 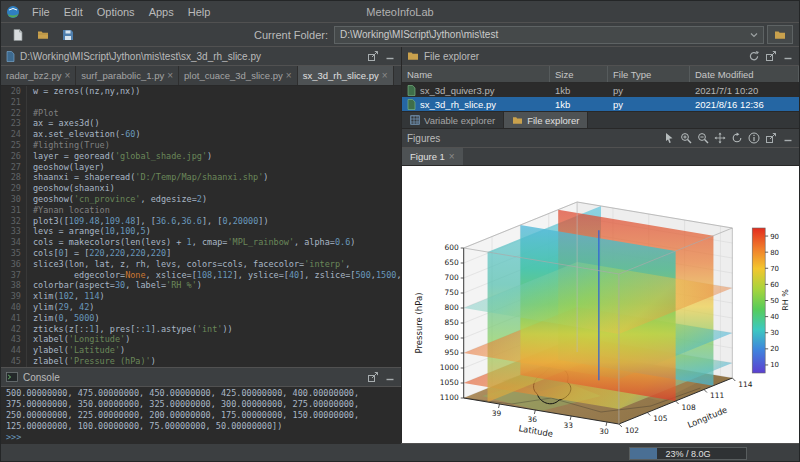 What do you see at coordinates (201, 200) in the screenshot?
I see `code-line: 30geoshow('cn_province', edgesize=2)` at bounding box center [201, 200].